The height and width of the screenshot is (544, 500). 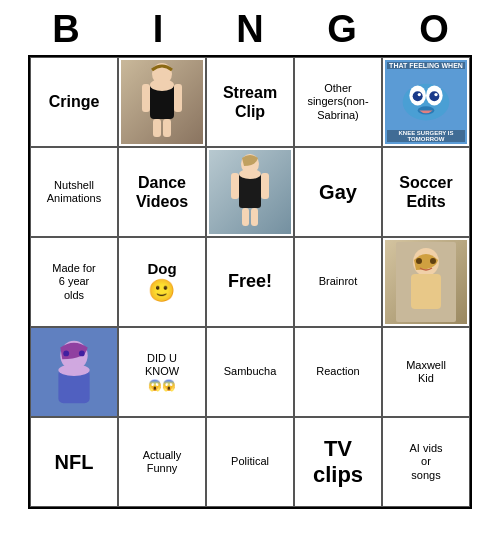 I want to click on cell-4-0: NFL, so click(x=74, y=462).